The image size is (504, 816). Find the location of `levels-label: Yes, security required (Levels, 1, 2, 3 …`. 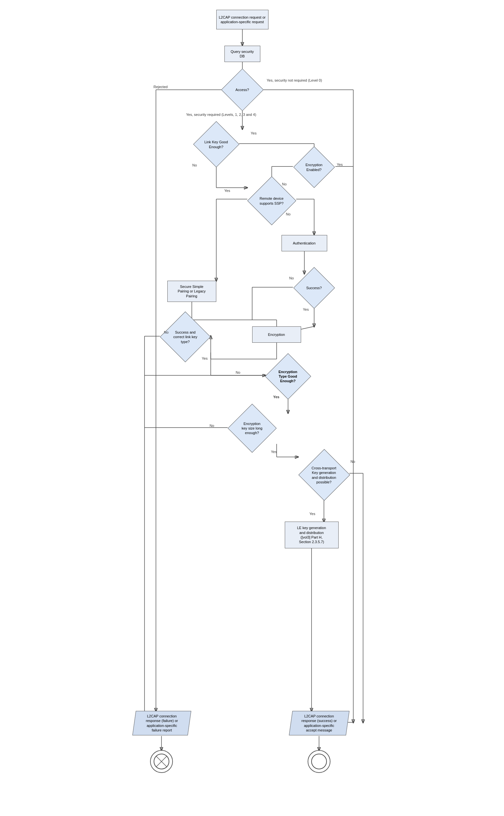

levels-label: Yes, security required (Levels, 1, 2, 3 … is located at coordinates (221, 115).